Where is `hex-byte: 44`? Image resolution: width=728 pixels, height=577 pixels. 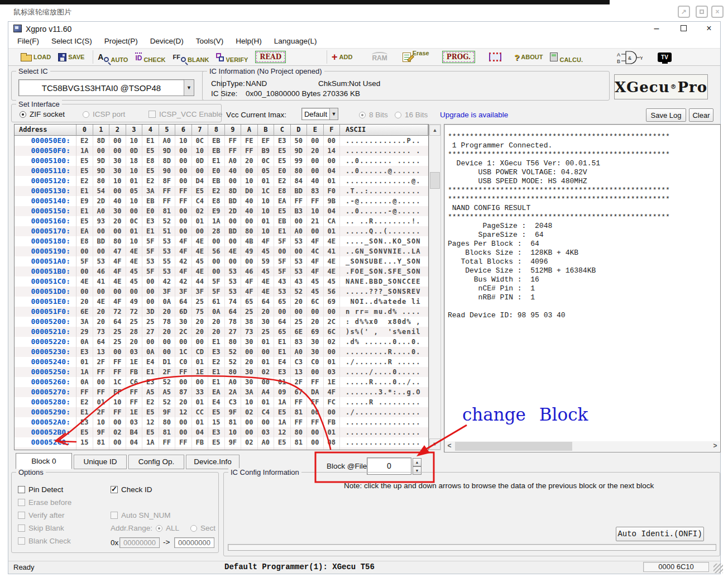
hex-byte: 44 is located at coordinates (200, 282).